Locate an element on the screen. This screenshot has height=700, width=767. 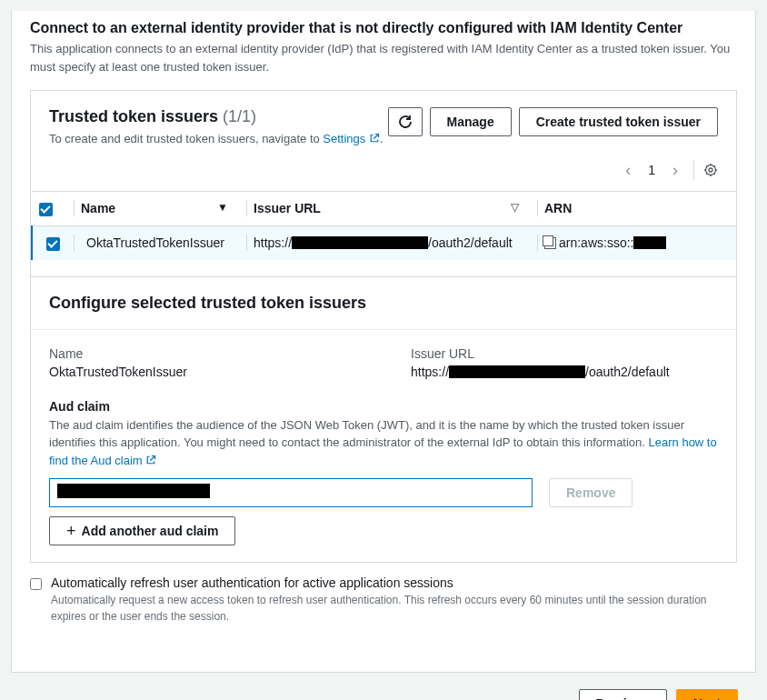
config-url-label: Issuer URL is located at coordinates (564, 354).